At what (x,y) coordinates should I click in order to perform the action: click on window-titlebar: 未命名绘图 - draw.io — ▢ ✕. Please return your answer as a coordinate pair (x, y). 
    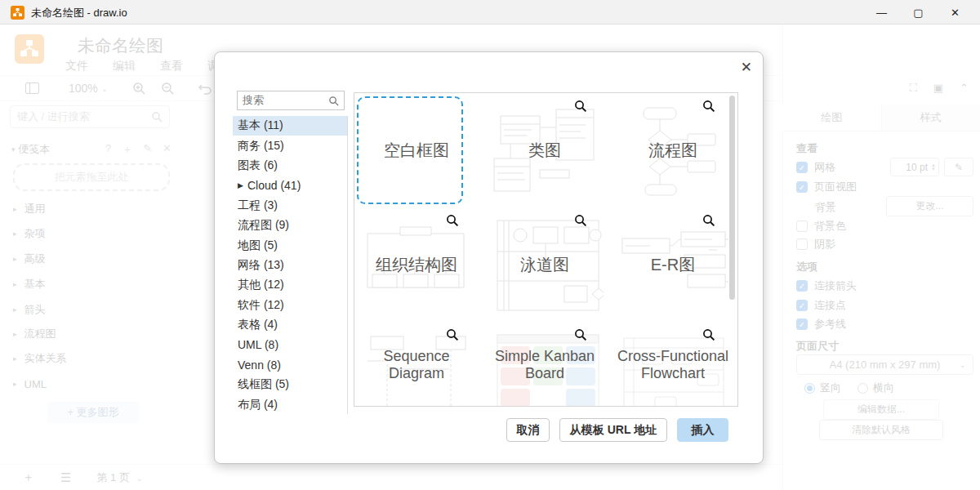
    Looking at the image, I should click on (490, 12).